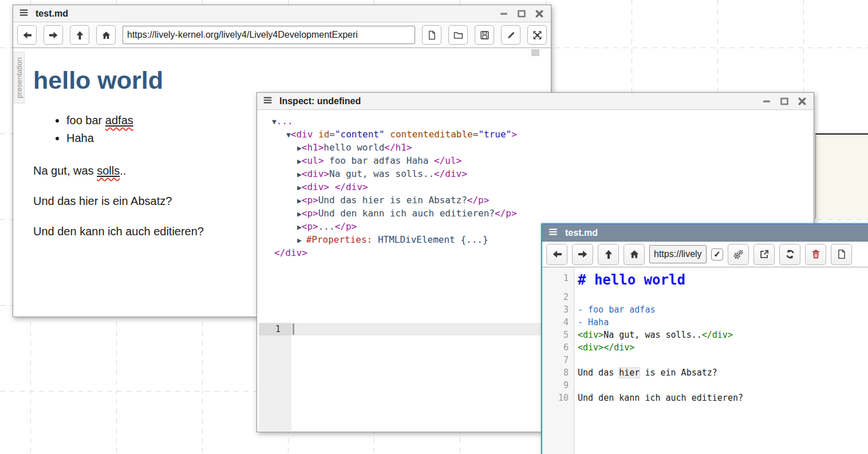  What do you see at coordinates (558, 385) in the screenshot?
I see `line-number: 9` at bounding box center [558, 385].